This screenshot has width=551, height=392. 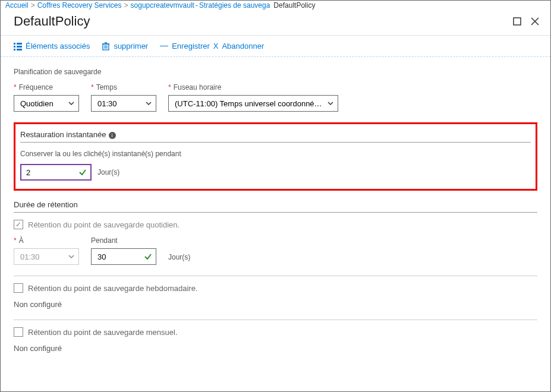 What do you see at coordinates (124, 257) in the screenshot?
I see `for-input: 30` at bounding box center [124, 257].